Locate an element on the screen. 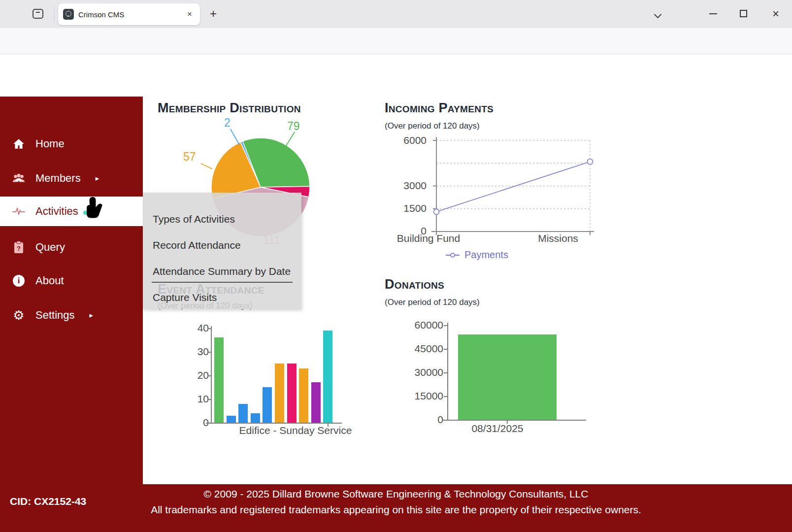 This screenshot has height=532, width=792. x-category: Missions is located at coordinates (558, 238).